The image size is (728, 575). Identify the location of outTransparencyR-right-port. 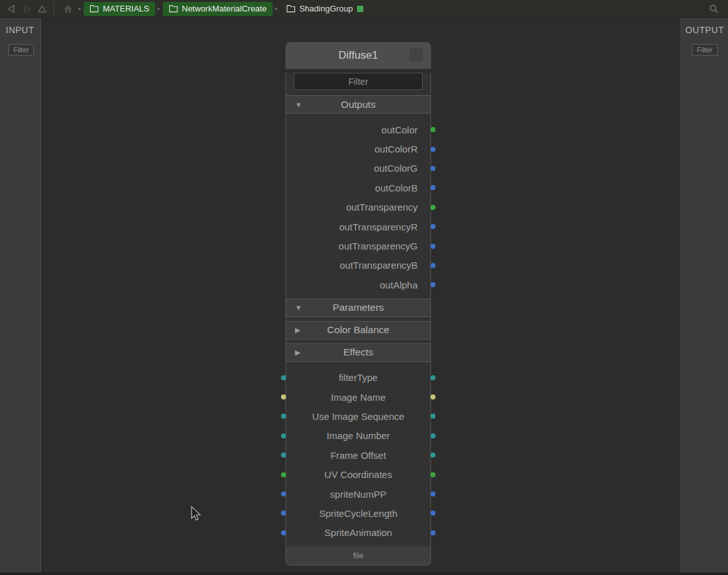
(433, 227).